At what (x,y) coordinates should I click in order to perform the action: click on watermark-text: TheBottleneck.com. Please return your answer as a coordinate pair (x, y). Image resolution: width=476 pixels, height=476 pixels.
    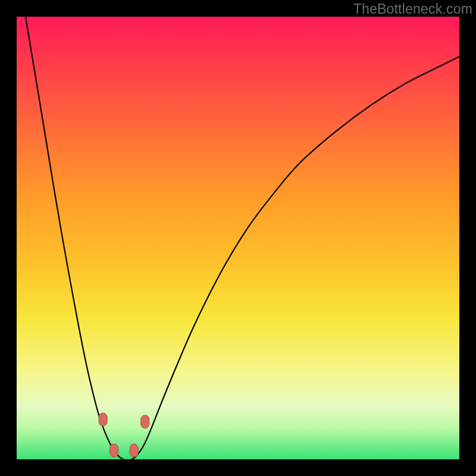
    Looking at the image, I should click on (413, 10).